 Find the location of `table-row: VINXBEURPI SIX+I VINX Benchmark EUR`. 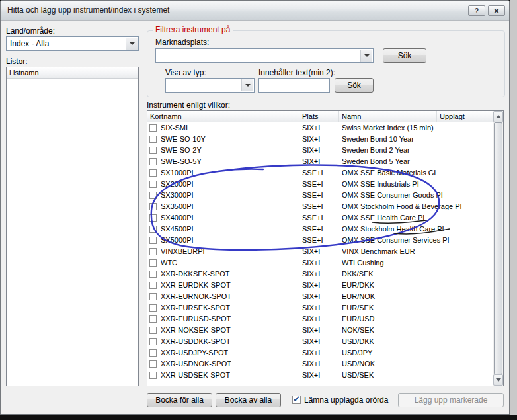

table-row: VINXBEURPI SIX+I VINX Benchmark EUR is located at coordinates (320, 251).